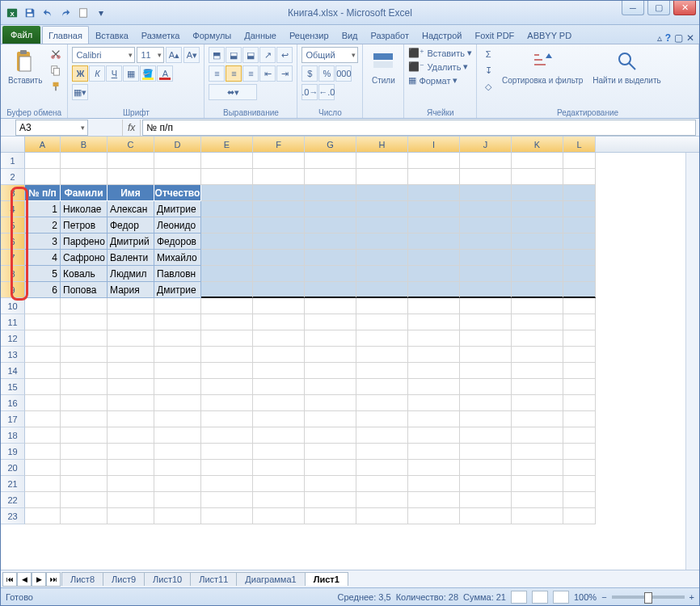  I want to click on cell-A18, so click(43, 436).